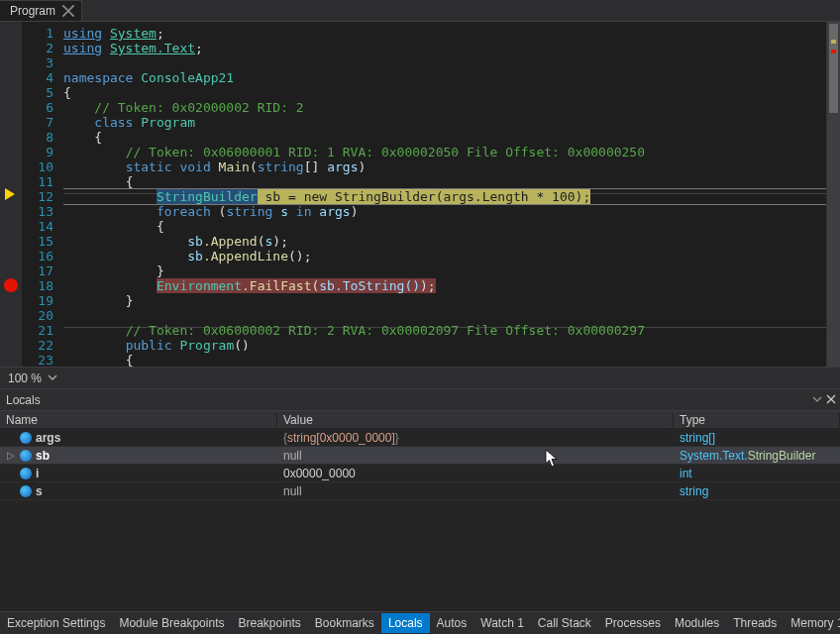 The image size is (840, 634). I want to click on col-header-type: Type, so click(757, 420).